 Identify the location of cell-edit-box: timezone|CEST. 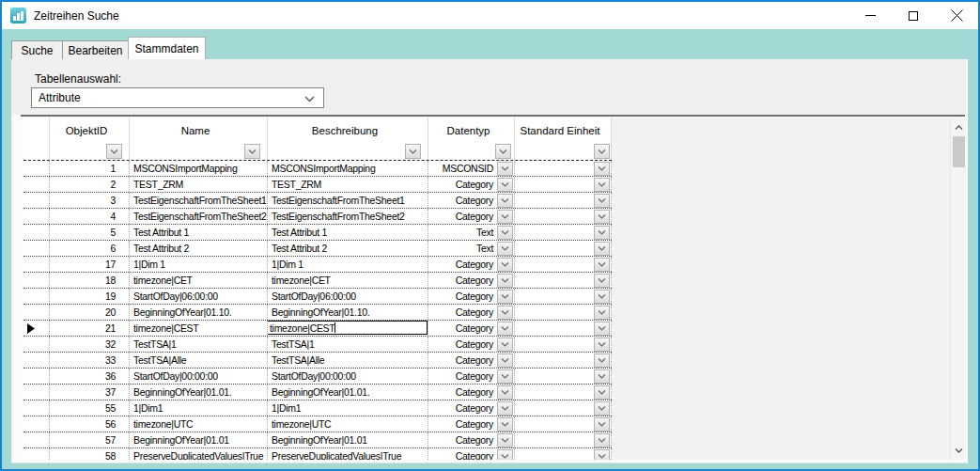
(348, 327).